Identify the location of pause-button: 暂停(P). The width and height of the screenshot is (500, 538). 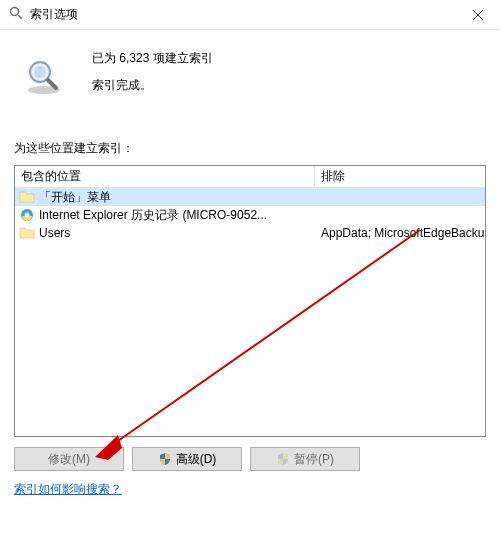
(305, 459).